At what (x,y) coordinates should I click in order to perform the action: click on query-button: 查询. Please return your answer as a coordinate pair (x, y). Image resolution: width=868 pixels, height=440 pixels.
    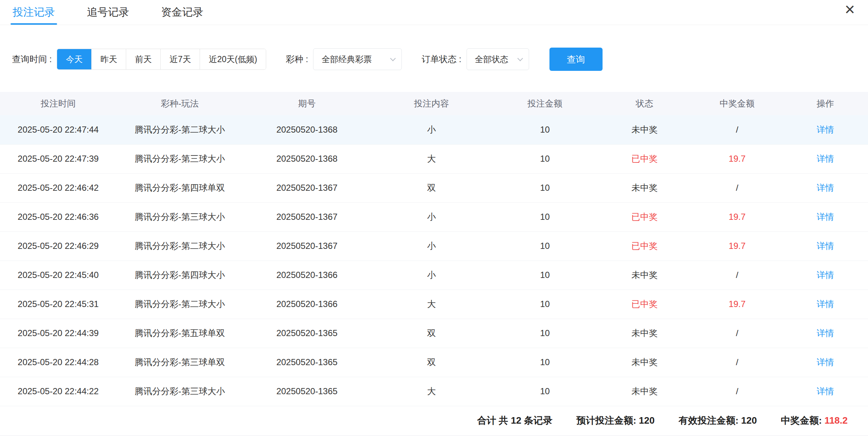
    Looking at the image, I should click on (576, 59).